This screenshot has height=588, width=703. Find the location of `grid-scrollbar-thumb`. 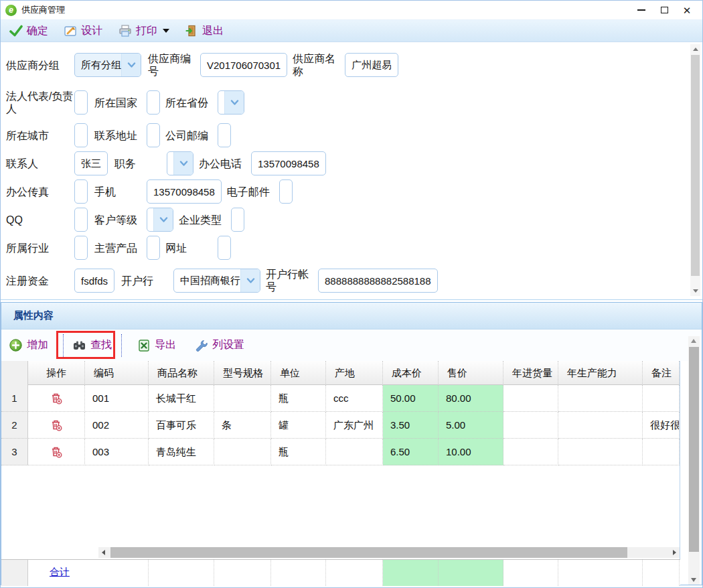

grid-scrollbar-thumb is located at coordinates (694, 449).